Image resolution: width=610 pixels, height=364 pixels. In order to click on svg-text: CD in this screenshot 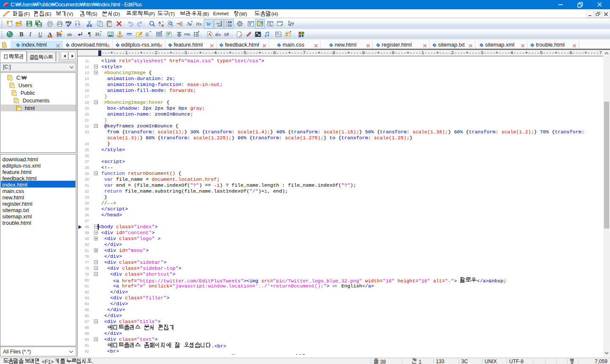, I will do `click(230, 25)`.